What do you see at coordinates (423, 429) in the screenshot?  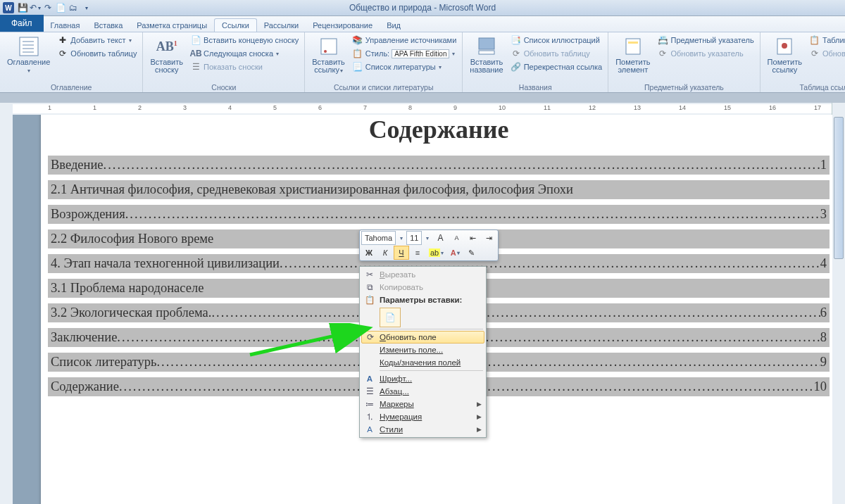 I see `ctx-styles: AСтили▶` at bounding box center [423, 429].